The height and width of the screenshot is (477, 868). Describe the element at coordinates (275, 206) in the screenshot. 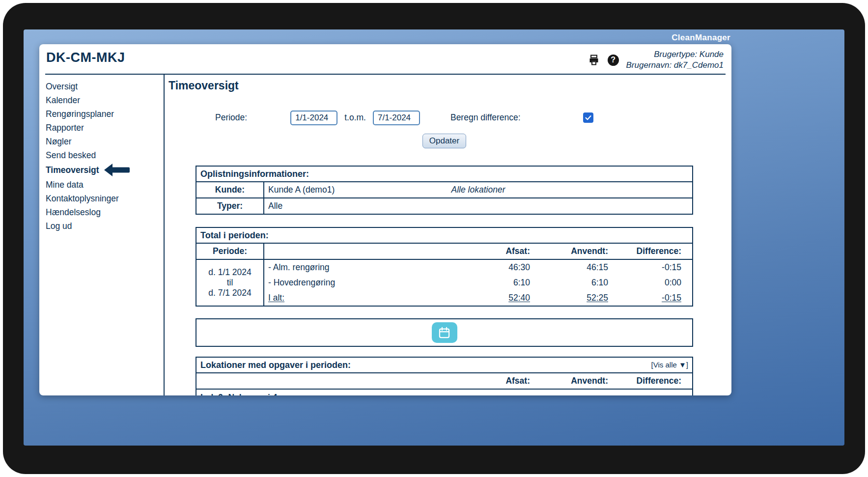

I see `typer-value: Alle` at that location.